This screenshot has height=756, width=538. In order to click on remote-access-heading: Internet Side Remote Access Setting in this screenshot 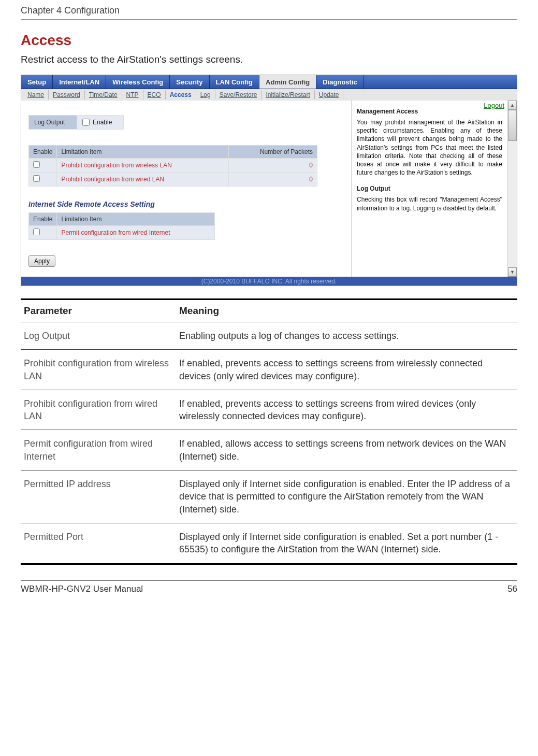, I will do `click(186, 204)`.